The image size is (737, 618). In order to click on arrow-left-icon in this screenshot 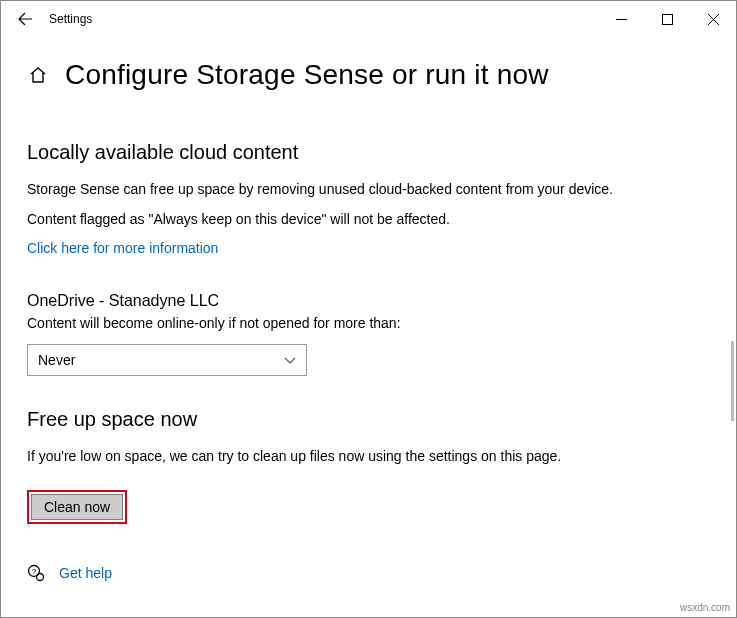, I will do `click(25, 19)`.